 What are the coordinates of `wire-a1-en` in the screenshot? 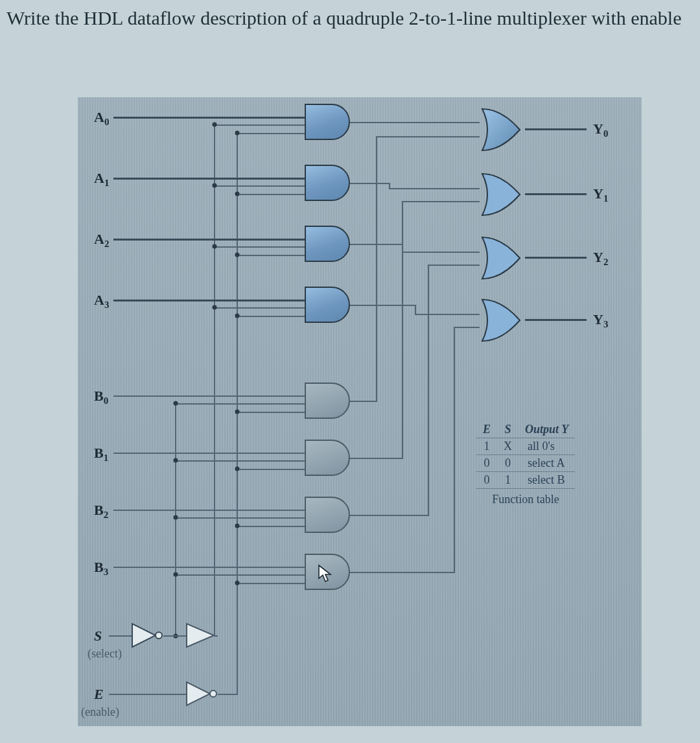 It's located at (271, 195).